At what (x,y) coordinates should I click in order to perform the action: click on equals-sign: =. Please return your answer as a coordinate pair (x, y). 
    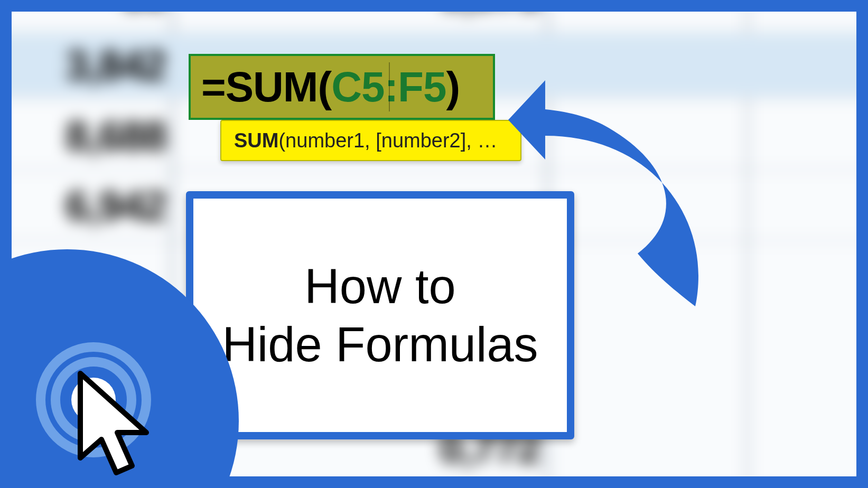
    Looking at the image, I should click on (213, 87).